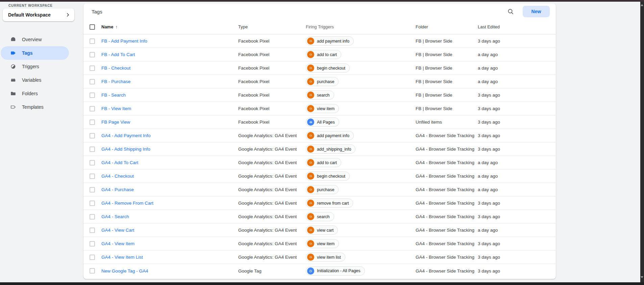 This screenshot has width=644, height=285. What do you see at coordinates (92, 27) in the screenshot?
I see `select-all-checkbox` at bounding box center [92, 27].